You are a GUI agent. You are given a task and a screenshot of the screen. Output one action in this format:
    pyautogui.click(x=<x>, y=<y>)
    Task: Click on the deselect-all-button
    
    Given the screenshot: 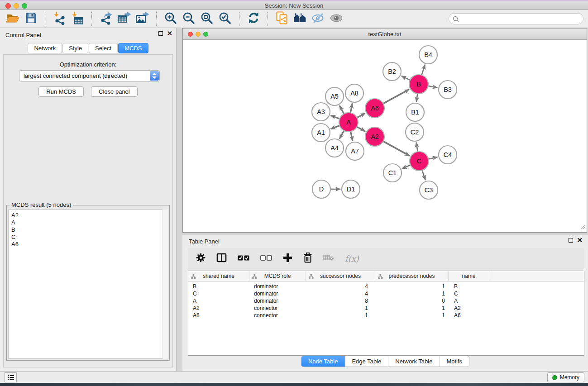 What is the action you would take?
    pyautogui.click(x=266, y=258)
    